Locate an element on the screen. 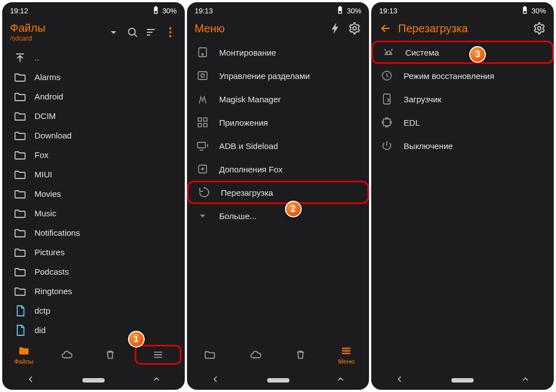 This screenshot has height=392, width=556. list-item: Pictures is located at coordinates (94, 252).